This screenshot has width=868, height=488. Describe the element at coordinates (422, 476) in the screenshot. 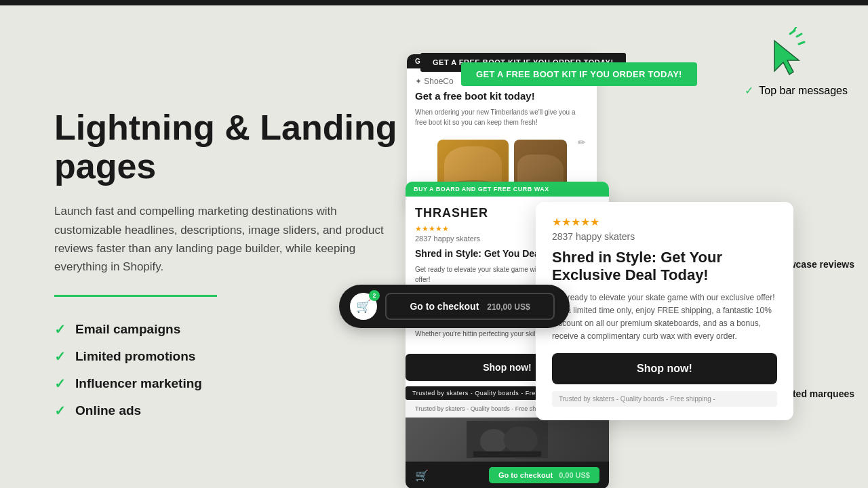

I see `cart-icon-skate: 🛒` at that location.